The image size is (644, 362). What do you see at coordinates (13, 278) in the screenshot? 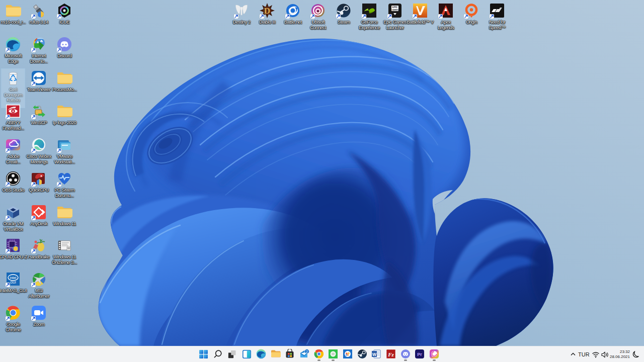
I see `svg-text: intel` at bounding box center [13, 278].